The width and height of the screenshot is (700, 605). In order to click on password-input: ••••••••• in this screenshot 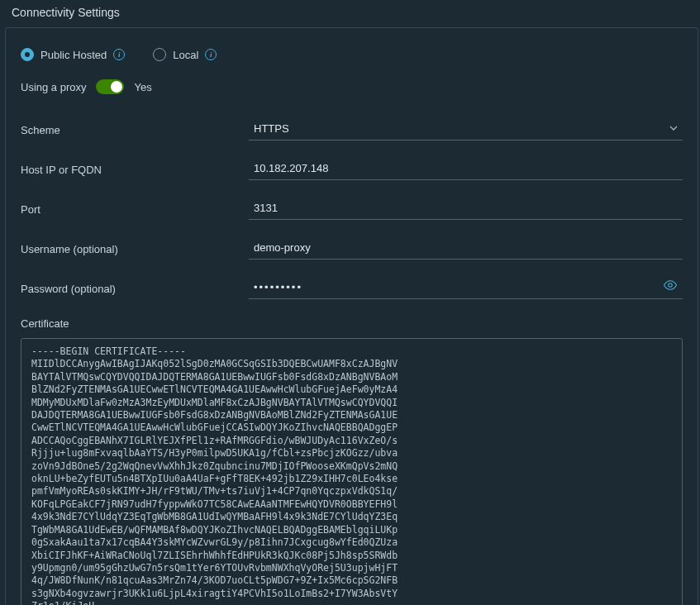, I will do `click(466, 288)`.